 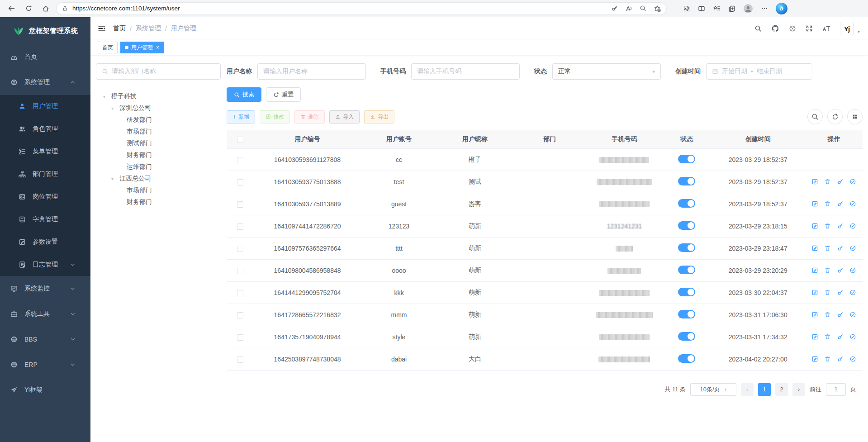 What do you see at coordinates (158, 143) in the screenshot?
I see `tree-node-测试部门: 测试部门` at bounding box center [158, 143].